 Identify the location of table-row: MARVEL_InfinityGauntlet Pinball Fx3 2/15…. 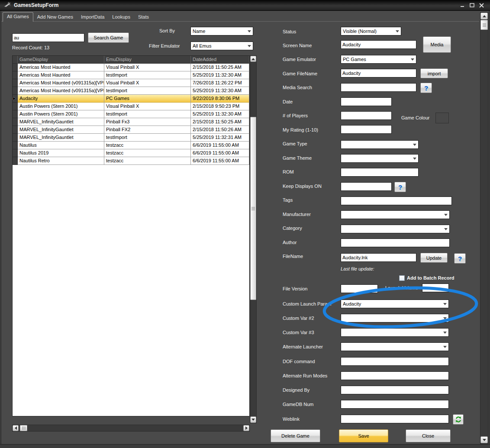
(131, 122).